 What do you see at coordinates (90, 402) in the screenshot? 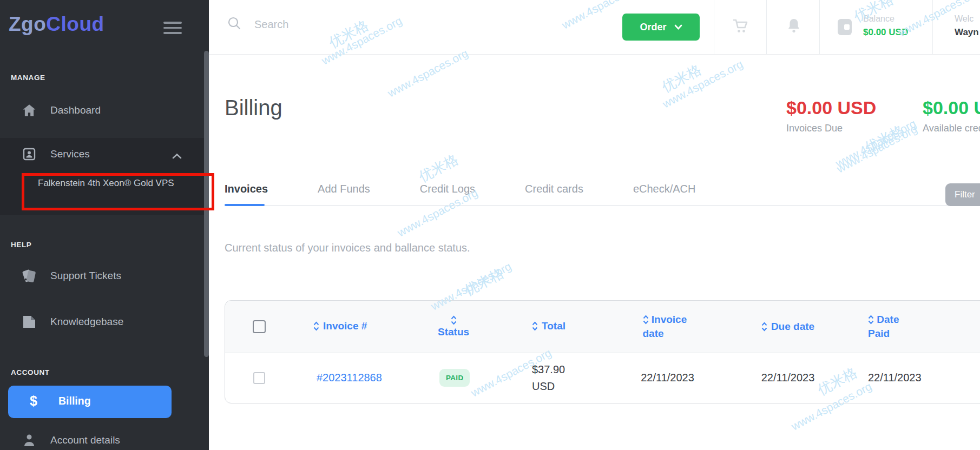
I see `sidebar-item-billing-active: $ Billing` at bounding box center [90, 402].